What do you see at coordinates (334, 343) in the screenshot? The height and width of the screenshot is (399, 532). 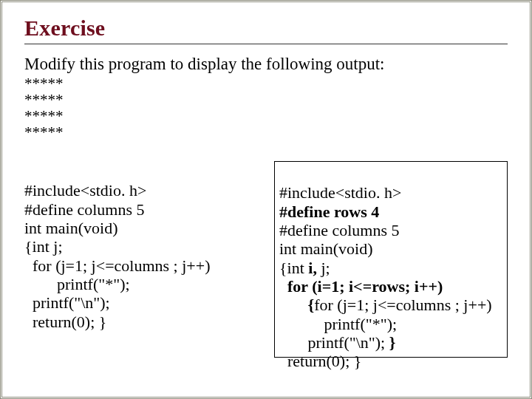 I see `code-frag: printf("\n");` at bounding box center [334, 343].